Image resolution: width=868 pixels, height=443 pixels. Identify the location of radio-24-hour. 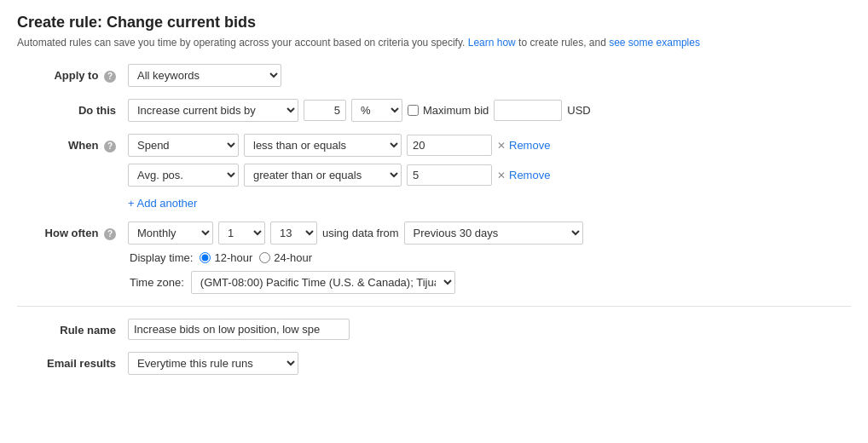
(264, 257).